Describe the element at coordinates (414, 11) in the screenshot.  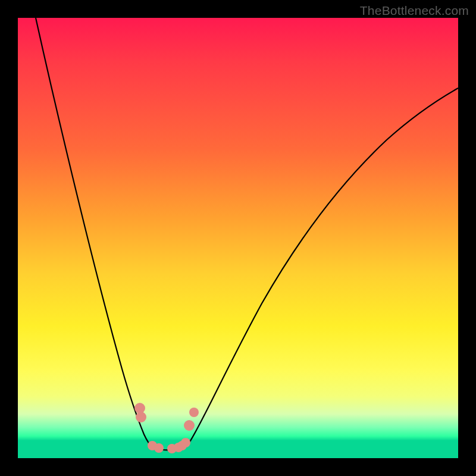
I see `watermark-text: TheBottleneck.com` at that location.